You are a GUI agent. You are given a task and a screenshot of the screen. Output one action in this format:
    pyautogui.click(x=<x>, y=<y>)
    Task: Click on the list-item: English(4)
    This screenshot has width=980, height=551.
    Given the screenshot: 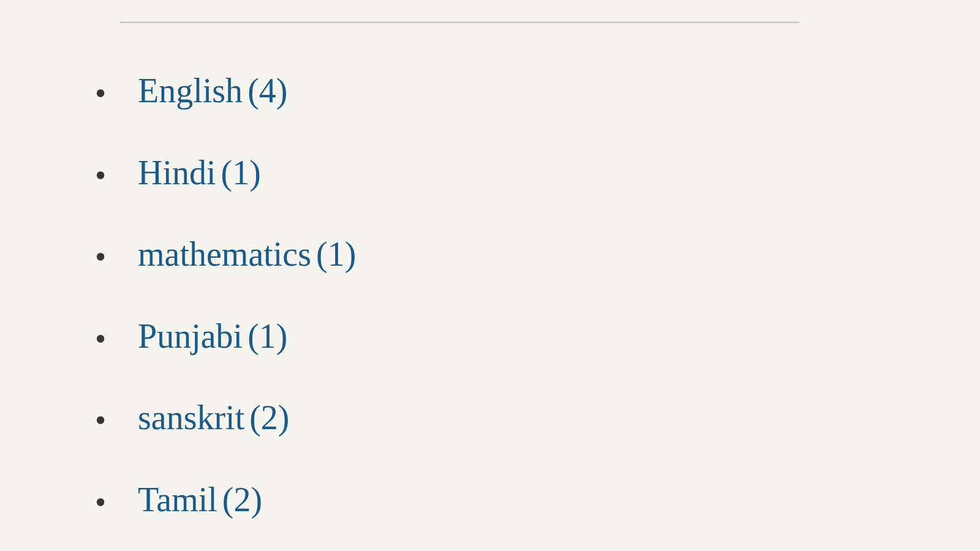 What is the action you would take?
    pyautogui.click(x=469, y=91)
    